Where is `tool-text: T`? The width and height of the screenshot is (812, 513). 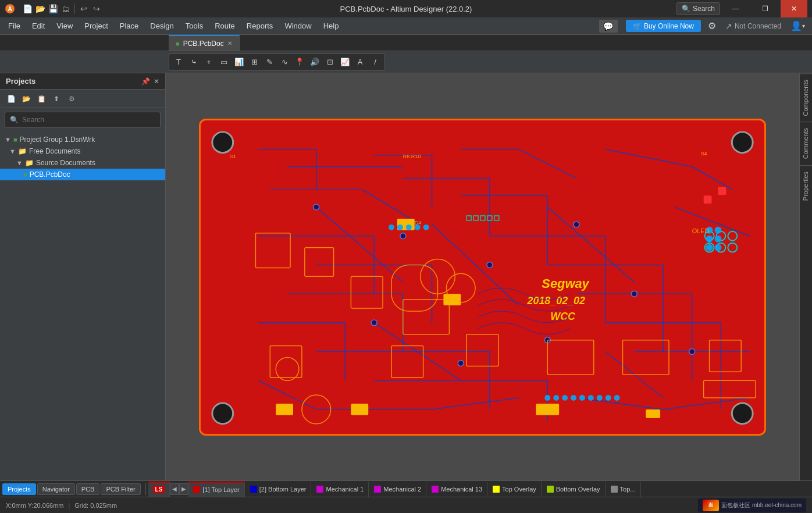 tool-text: T is located at coordinates (179, 62).